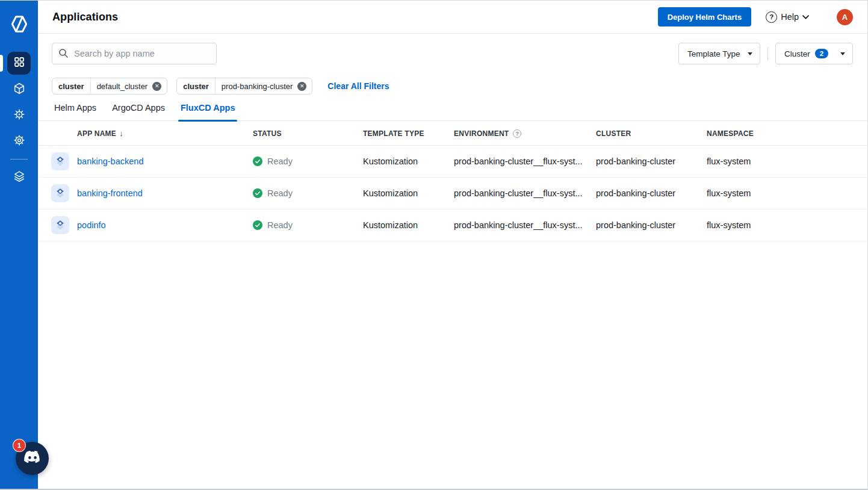 The width and height of the screenshot is (868, 490). Describe the element at coordinates (19, 90) in the screenshot. I see `sidebar-item-chart-store` at that location.